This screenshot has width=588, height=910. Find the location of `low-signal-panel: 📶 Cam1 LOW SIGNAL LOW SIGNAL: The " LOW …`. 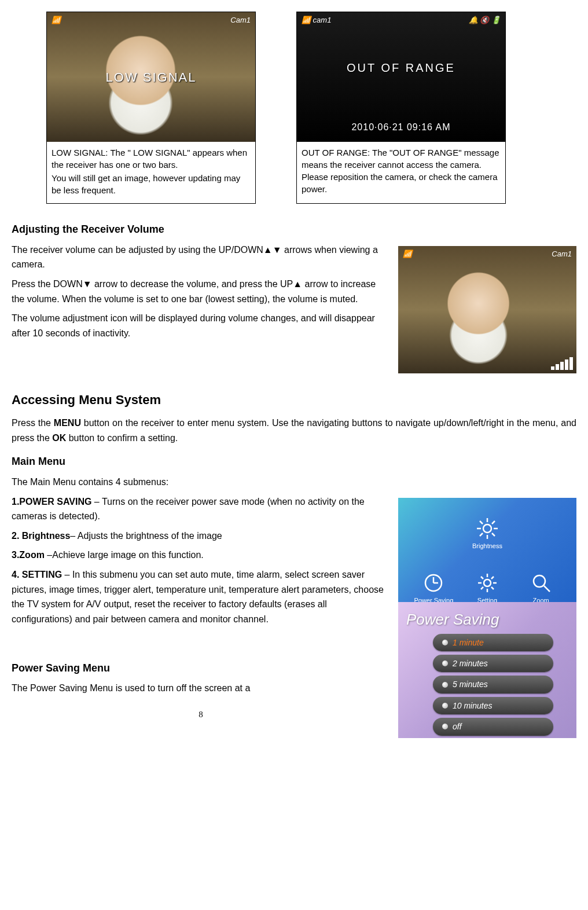

low-signal-panel: 📶 Cam1 LOW SIGNAL LOW SIGNAL: The " LOW … is located at coordinates (151, 108).